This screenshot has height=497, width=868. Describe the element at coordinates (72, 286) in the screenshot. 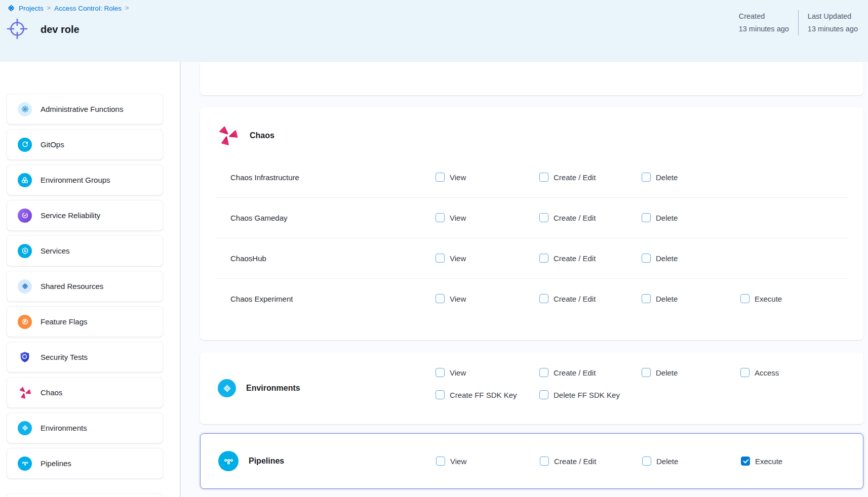

I see `sidebar-item-label: Shared Resources` at that location.